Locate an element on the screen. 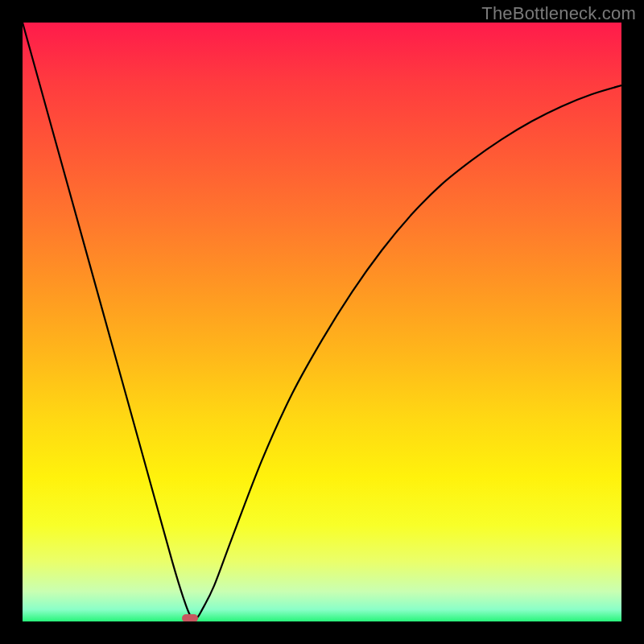 This screenshot has width=644, height=644. watermark: TheBottleneck.com is located at coordinates (559, 14).